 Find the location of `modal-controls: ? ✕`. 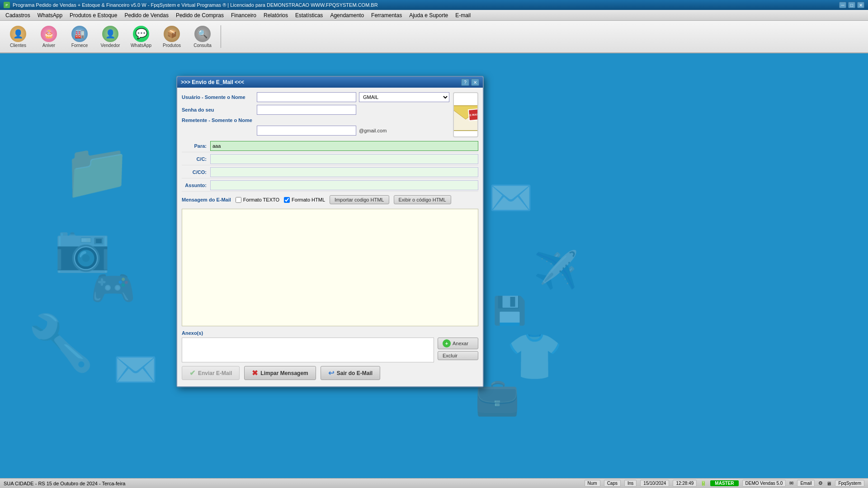

modal-controls: ? ✕ is located at coordinates (470, 82).